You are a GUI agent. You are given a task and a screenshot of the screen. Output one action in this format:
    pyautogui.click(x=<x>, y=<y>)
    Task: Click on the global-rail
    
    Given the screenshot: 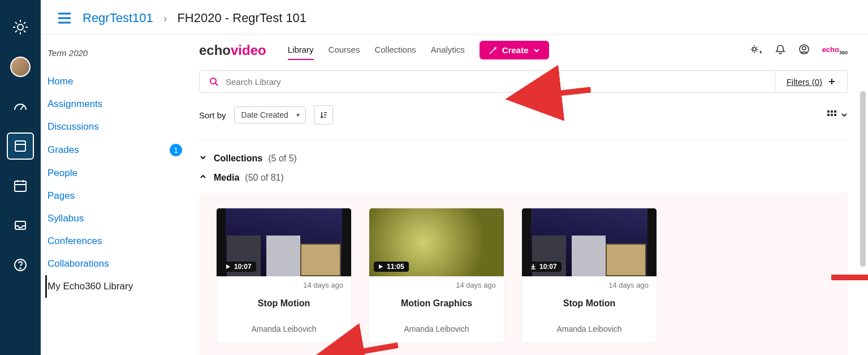 What is the action you would take?
    pyautogui.click(x=20, y=178)
    